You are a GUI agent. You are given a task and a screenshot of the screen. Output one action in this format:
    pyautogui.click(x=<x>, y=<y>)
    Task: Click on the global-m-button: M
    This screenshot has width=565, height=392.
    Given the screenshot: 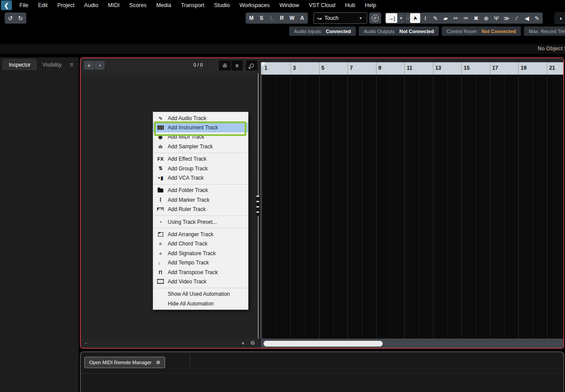 What is the action you would take?
    pyautogui.click(x=252, y=18)
    